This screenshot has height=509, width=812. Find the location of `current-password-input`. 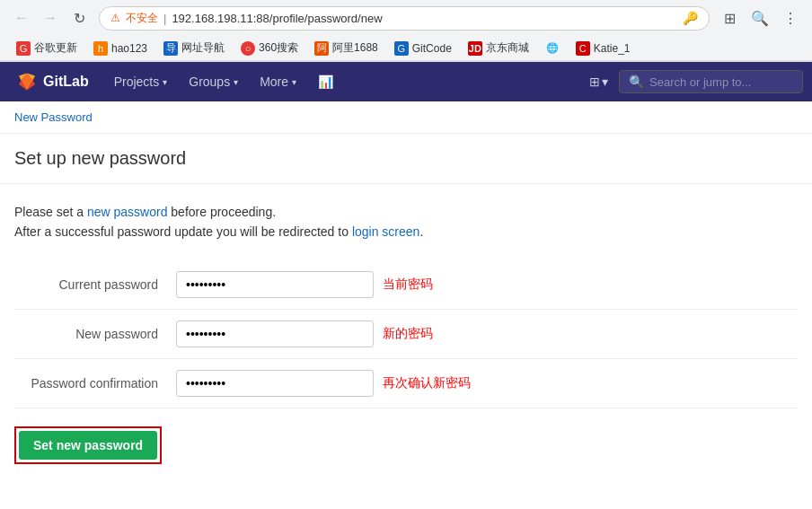

current-password-input is located at coordinates (275, 285).